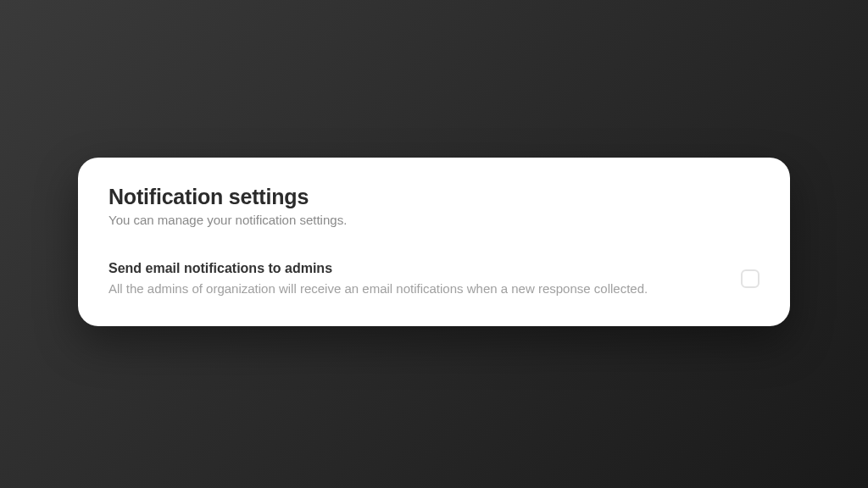 The image size is (868, 488). What do you see at coordinates (434, 206) in the screenshot?
I see `card-header: Notification settings You can manage you…` at bounding box center [434, 206].